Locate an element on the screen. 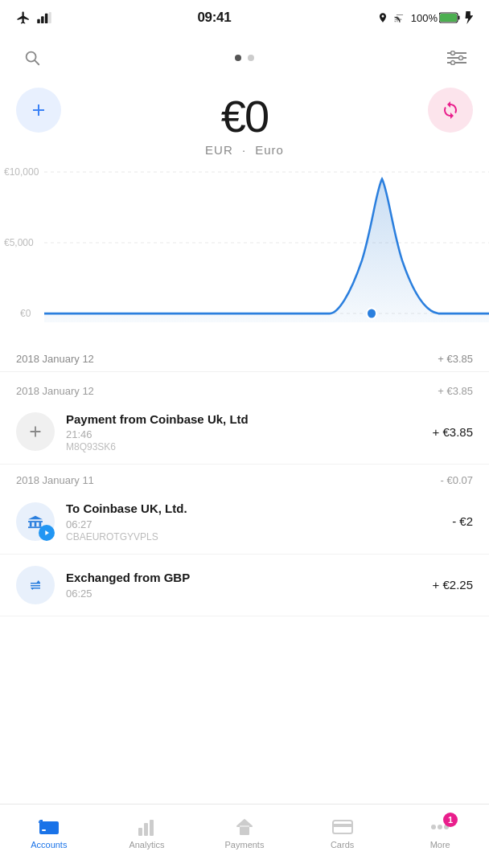 The width and height of the screenshot is (489, 868). status-time: 09:41 is located at coordinates (214, 18).